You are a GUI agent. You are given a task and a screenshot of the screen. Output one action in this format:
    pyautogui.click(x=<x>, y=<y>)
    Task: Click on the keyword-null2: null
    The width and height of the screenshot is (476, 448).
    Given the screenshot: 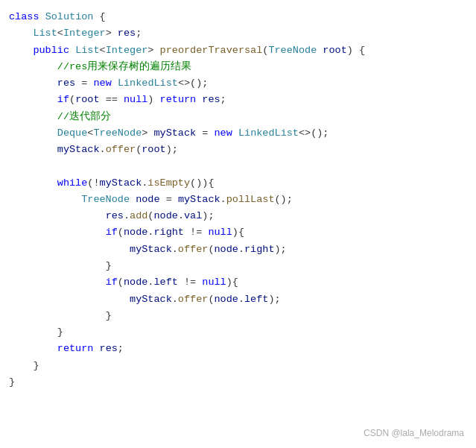 What is the action you would take?
    pyautogui.click(x=220, y=233)
    